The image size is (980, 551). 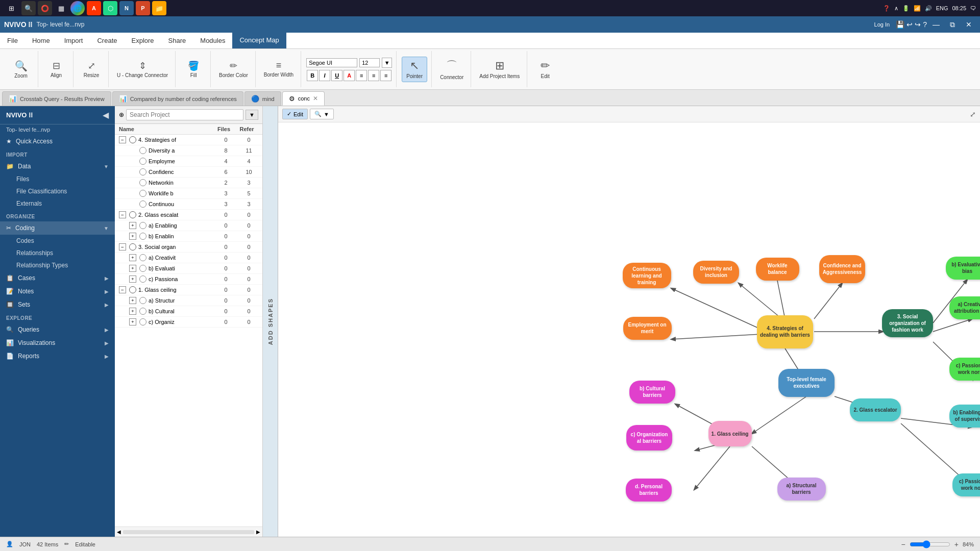 I want to click on concept-node: b) Evaluative bias, so click(x=963, y=268).